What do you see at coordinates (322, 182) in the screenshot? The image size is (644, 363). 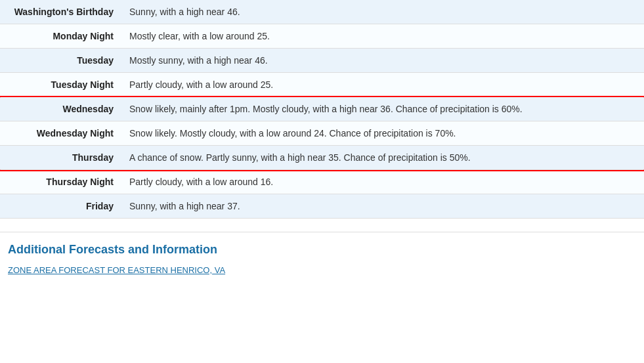 I see `forecast-row: Thursday NightPartly cloudy, with a low …` at bounding box center [322, 182].